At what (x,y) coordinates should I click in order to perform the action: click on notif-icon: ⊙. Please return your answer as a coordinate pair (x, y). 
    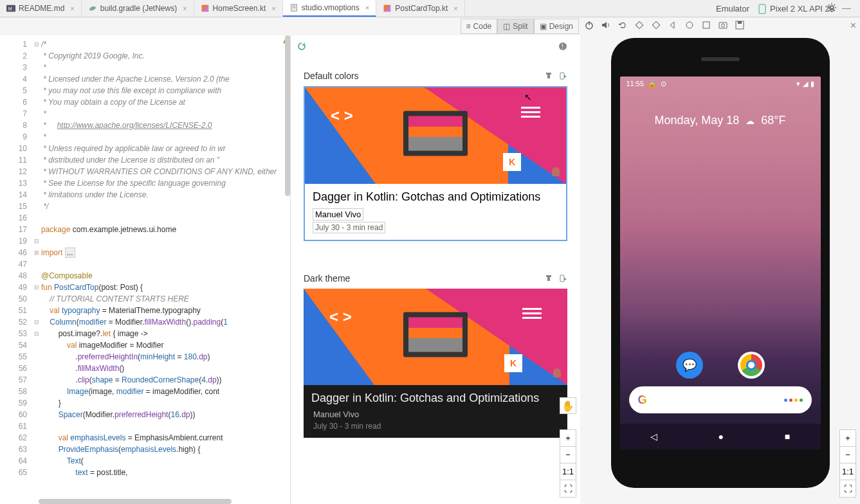
    Looking at the image, I should click on (664, 84).